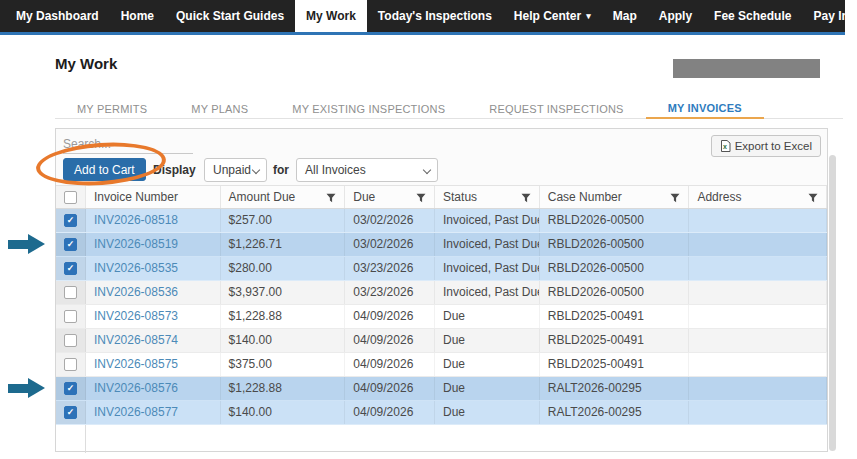 The height and width of the screenshot is (459, 857). Describe the element at coordinates (442, 389) in the screenshot. I see `table-row: ✓ INV2026-08576 $1,228.88 04/09/2026 Due…` at that location.